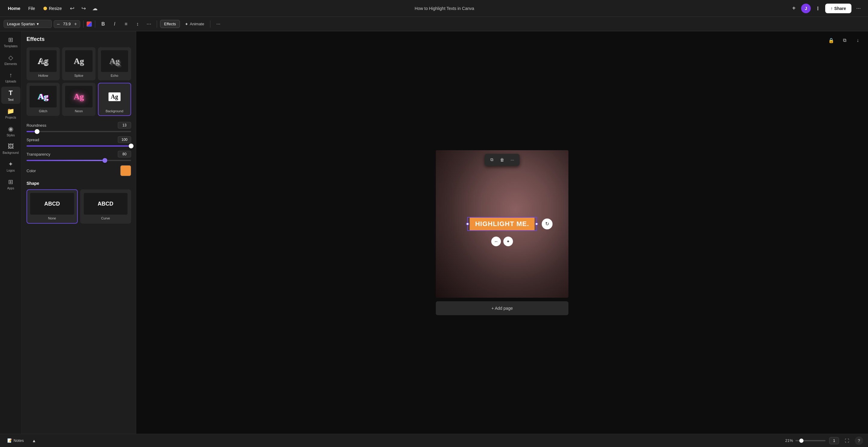 This screenshot has width=868, height=447. Describe the element at coordinates (11, 93) in the screenshot. I see `text-icon: T` at that location.